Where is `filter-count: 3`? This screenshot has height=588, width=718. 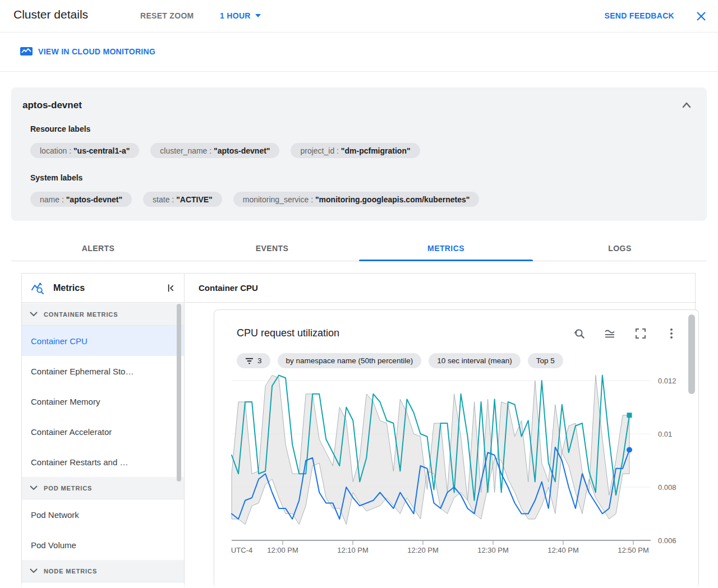
filter-count: 3 is located at coordinates (260, 361).